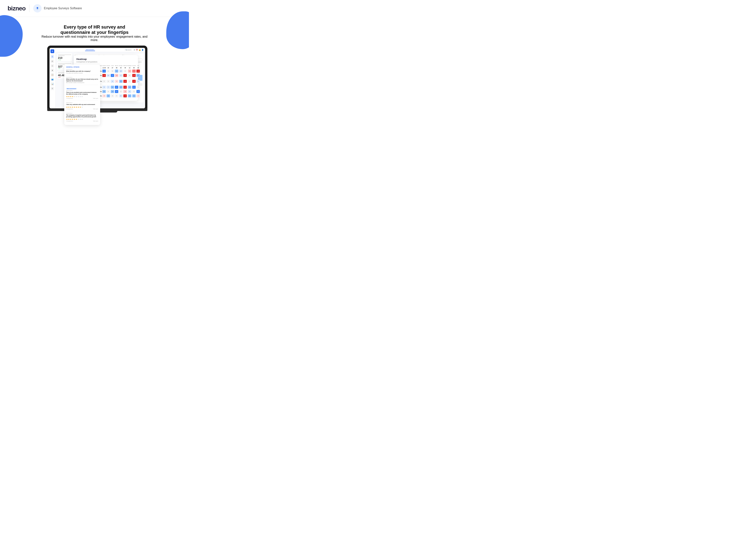  Describe the element at coordinates (95, 69) in the screenshot. I see `page-wrapper: bizneo Employee Surveys Software Every t…` at that location.